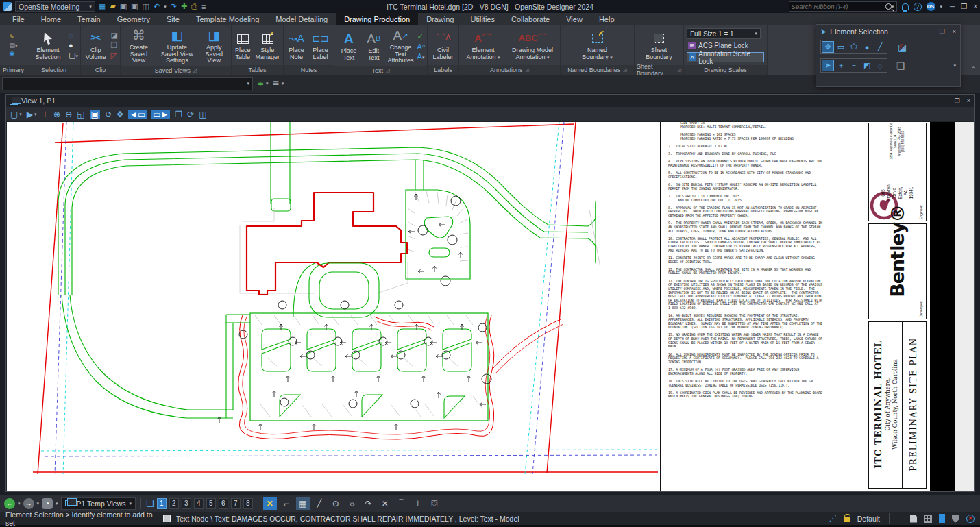 Image resolution: width=980 pixels, height=527 pixels. What do you see at coordinates (204, 7) in the screenshot?
I see `more-commands-icon: ≡` at bounding box center [204, 7].